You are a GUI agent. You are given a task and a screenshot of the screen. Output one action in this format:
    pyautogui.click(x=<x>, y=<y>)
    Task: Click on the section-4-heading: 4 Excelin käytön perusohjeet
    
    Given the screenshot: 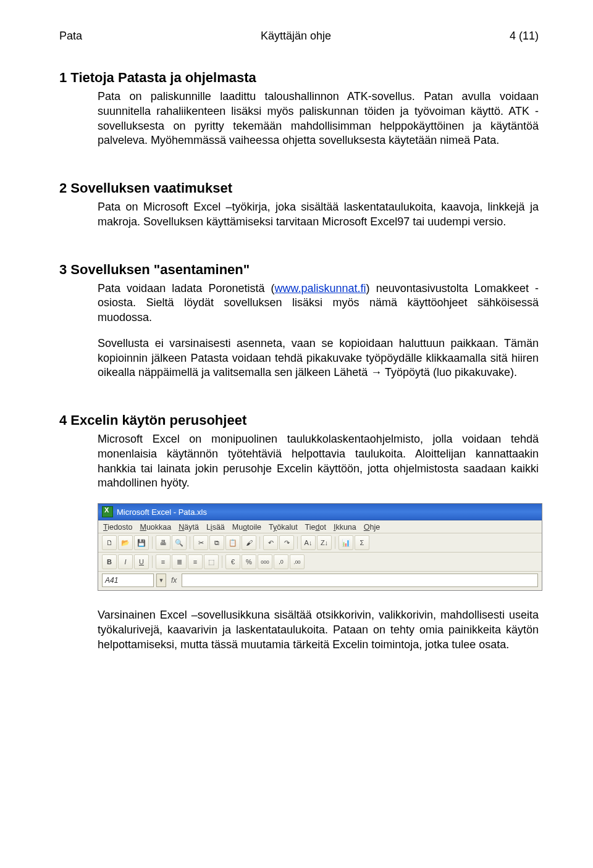 What is the action you would take?
    pyautogui.click(x=299, y=420)
    